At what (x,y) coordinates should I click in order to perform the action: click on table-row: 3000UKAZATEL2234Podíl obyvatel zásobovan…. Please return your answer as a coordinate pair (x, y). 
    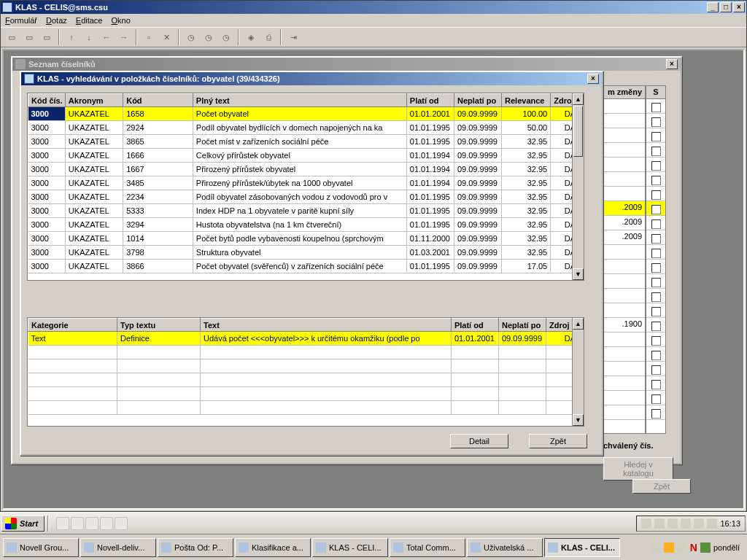
    Looking at the image, I should click on (306, 197).